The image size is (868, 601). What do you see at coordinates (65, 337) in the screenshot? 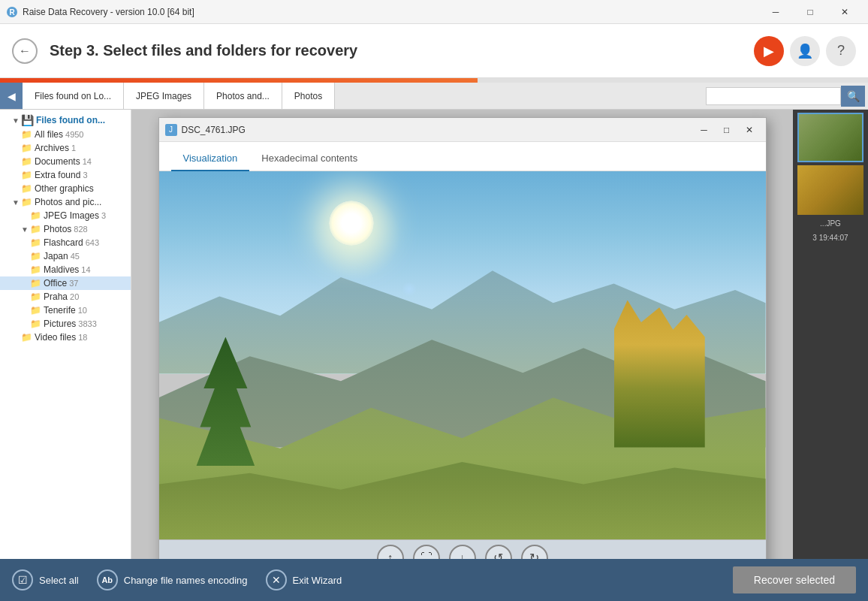
I see `tree-item-video-files: 📁 Video files 18` at bounding box center [65, 337].